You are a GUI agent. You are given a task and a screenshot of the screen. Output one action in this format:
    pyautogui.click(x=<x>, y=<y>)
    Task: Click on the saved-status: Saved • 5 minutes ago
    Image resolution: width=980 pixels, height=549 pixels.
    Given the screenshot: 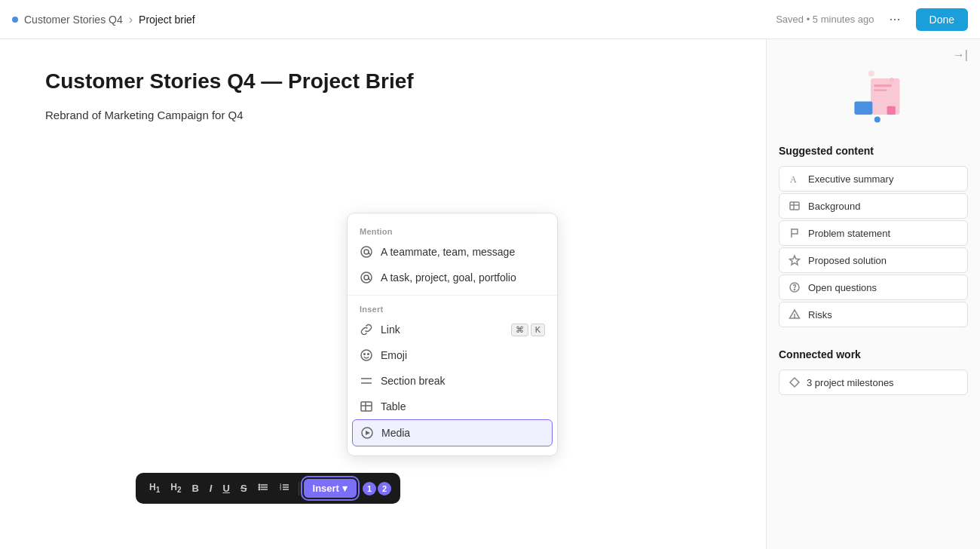 What is the action you would take?
    pyautogui.click(x=825, y=20)
    